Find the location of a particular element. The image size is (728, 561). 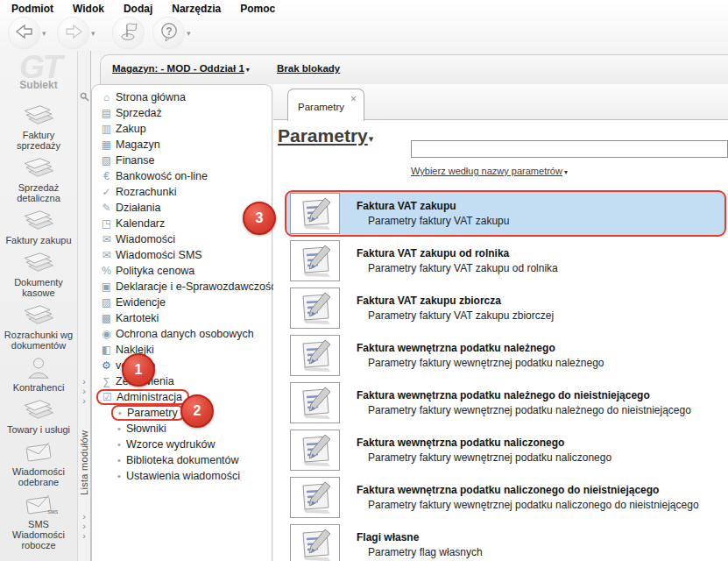

tree-subitem-wzorce-wydrukow: •Wzorce wydruków is located at coordinates (182, 444).